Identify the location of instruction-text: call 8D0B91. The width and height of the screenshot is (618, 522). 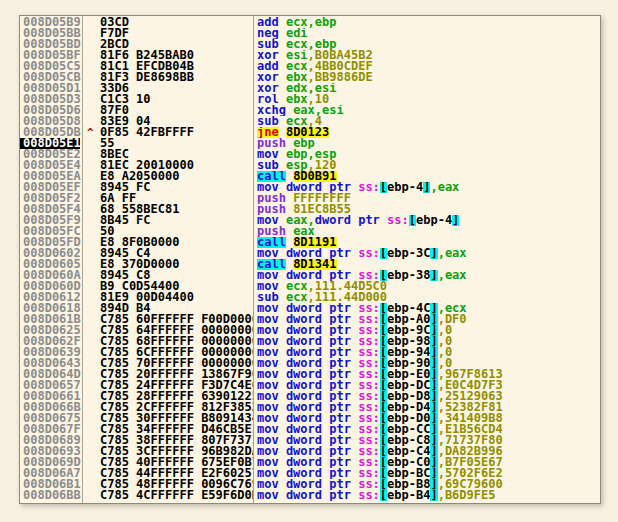
(428, 176).